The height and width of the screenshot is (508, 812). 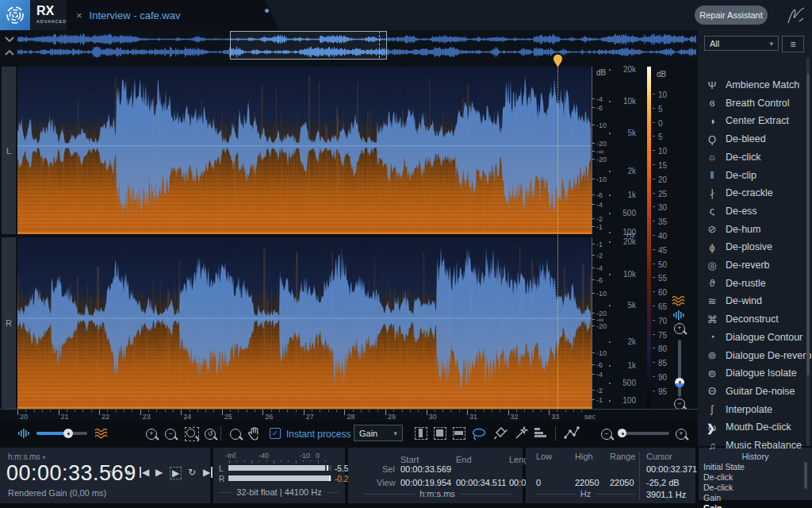 What do you see at coordinates (712, 446) in the screenshot?
I see `music-rebalance-icon: ♫` at bounding box center [712, 446].